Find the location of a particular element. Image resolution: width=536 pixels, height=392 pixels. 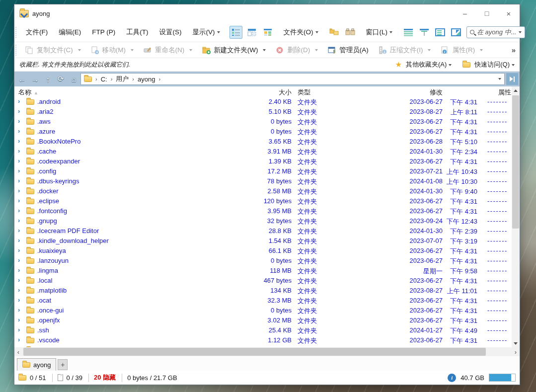

table-row: › .android 2.40 KB 文件夹 2023-06-27 下午 4:3… is located at coordinates (263, 102).